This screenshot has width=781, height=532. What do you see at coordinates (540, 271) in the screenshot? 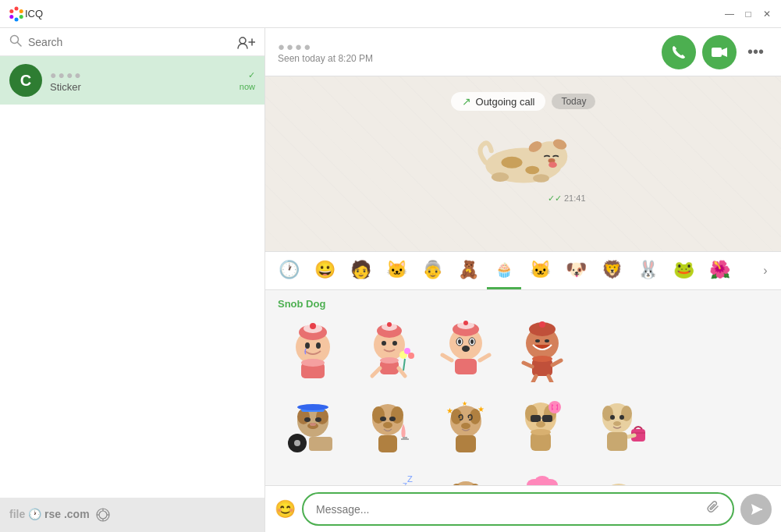
I see `sticker-tab-cat2: 🐱` at bounding box center [540, 271].